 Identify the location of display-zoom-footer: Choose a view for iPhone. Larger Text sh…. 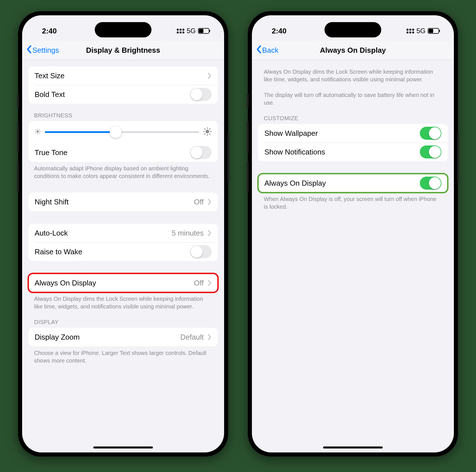
(123, 364).